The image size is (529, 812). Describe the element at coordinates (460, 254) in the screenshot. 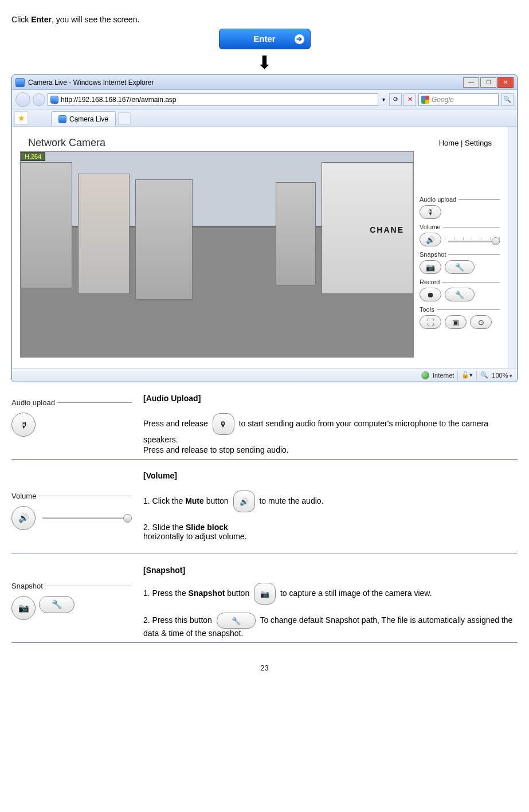

I see `controls-panel: Audio upload 🎙 Volume 🔊 Snapshot 📷 �` at that location.